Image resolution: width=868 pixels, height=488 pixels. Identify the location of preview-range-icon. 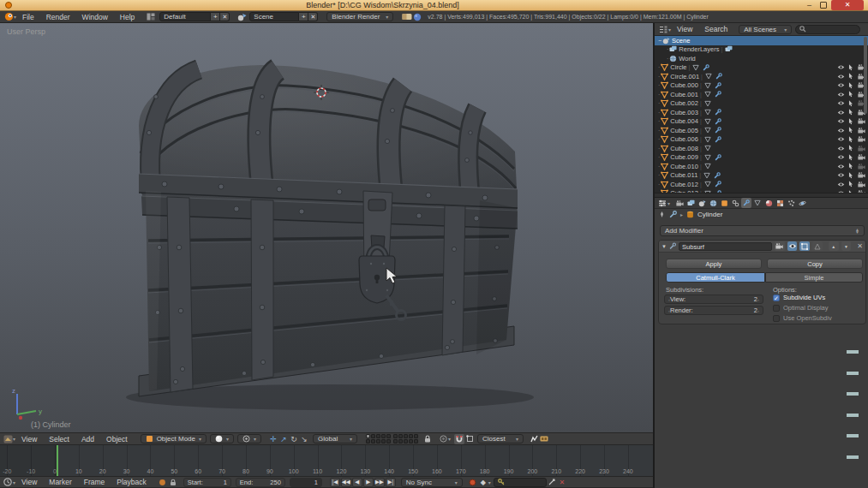
(163, 482).